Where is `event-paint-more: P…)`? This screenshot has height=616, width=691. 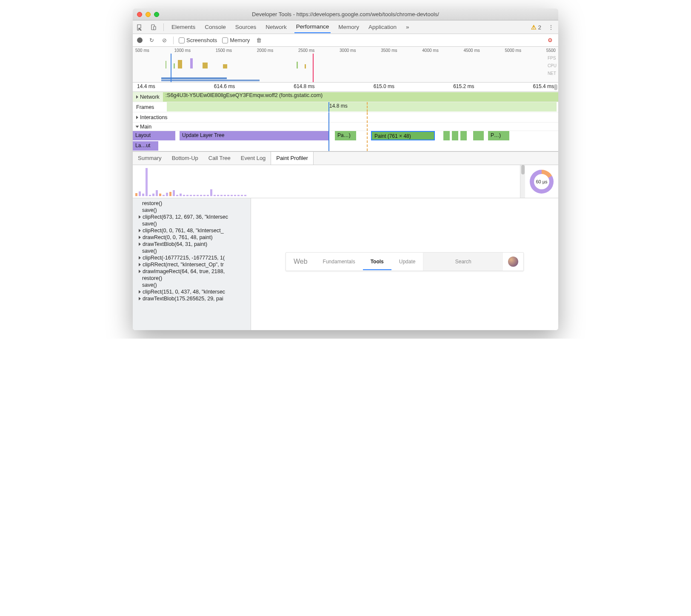
event-paint-more: P…) is located at coordinates (499, 136).